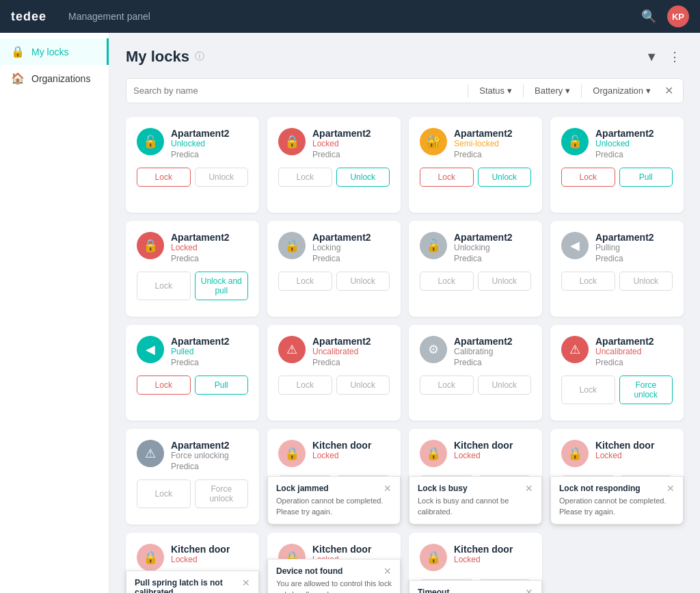 This screenshot has width=700, height=593. What do you see at coordinates (150, 350) in the screenshot?
I see `lock-avatar: ◀` at bounding box center [150, 350].